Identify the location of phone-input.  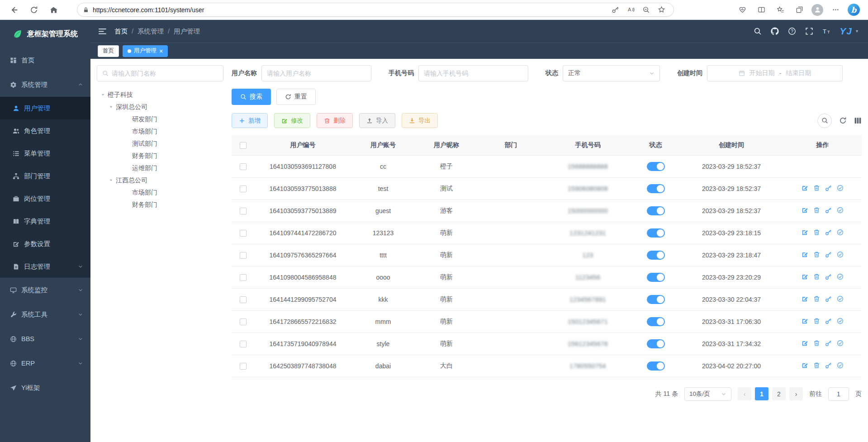
(473, 73).